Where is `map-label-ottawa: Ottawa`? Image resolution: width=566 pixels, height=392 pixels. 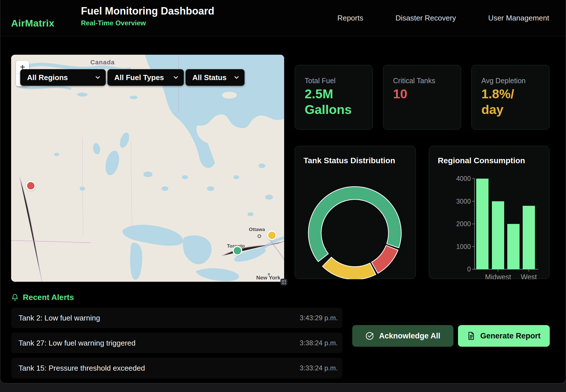 map-label-ottawa: Ottawa is located at coordinates (257, 230).